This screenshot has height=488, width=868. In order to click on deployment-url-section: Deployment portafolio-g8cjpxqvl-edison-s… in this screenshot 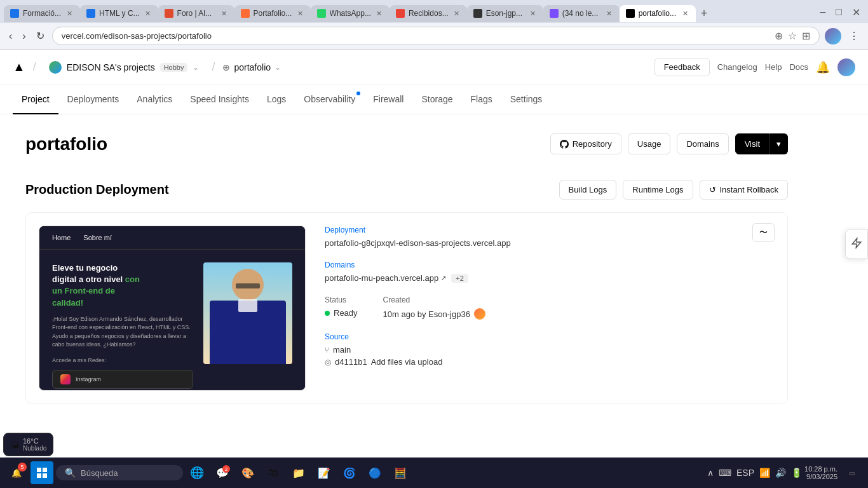, I will do `click(550, 236)`.